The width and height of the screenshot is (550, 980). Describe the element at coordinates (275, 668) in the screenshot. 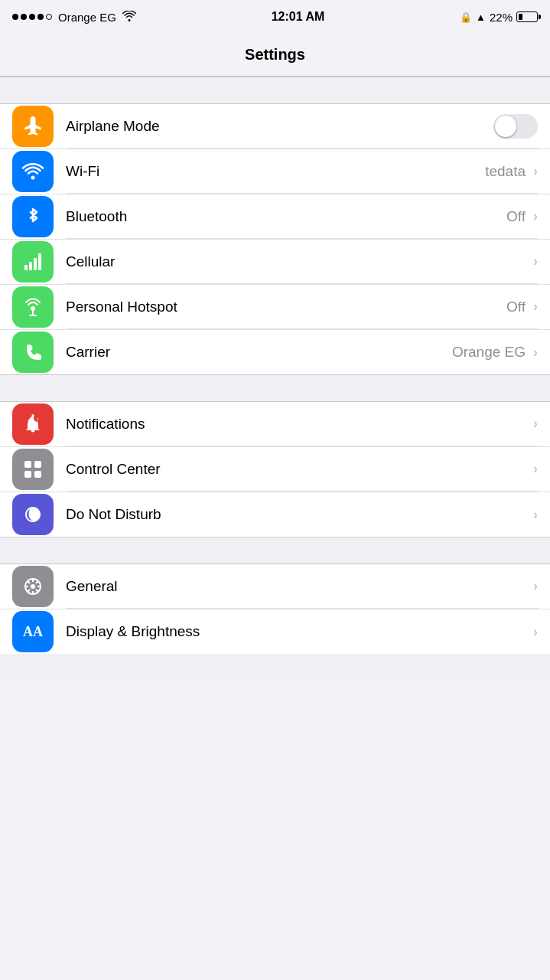

I see `bottom-spacing` at that location.